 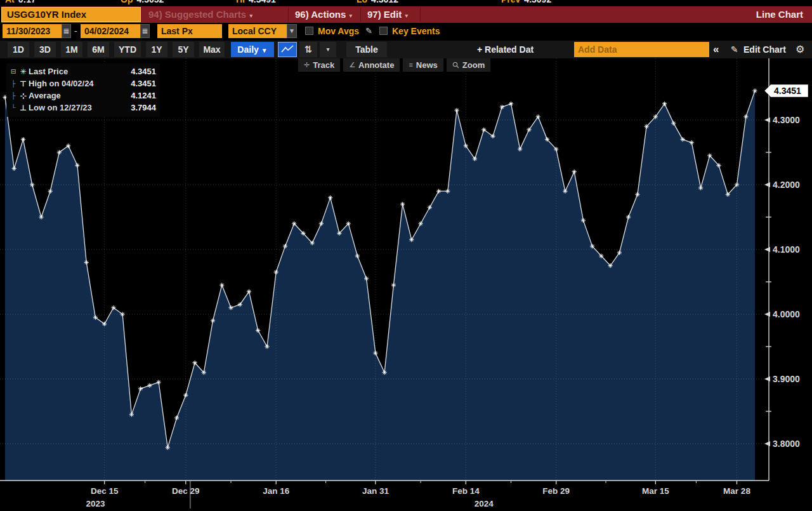 I want to click on ticker-strip: At0:17 Op4.3052 Hi4.3491 Lo4.3012 Prev4.…, so click(x=406, y=3).